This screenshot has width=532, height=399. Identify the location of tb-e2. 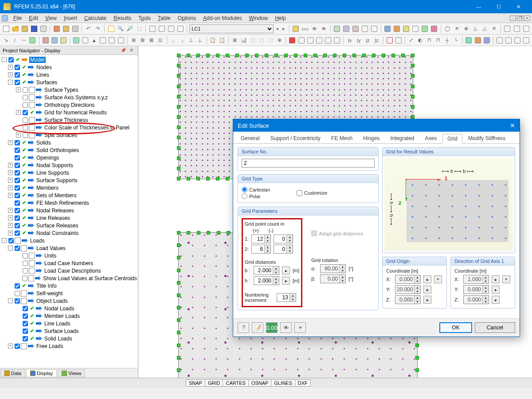
(347, 29).